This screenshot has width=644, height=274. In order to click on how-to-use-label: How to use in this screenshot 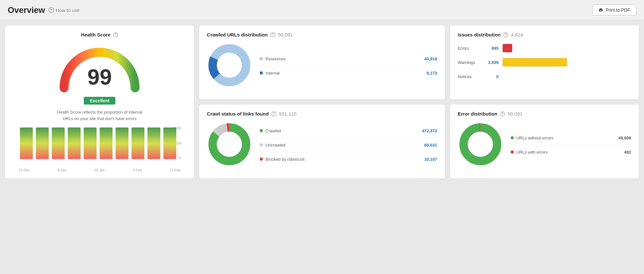, I will do `click(68, 10)`.